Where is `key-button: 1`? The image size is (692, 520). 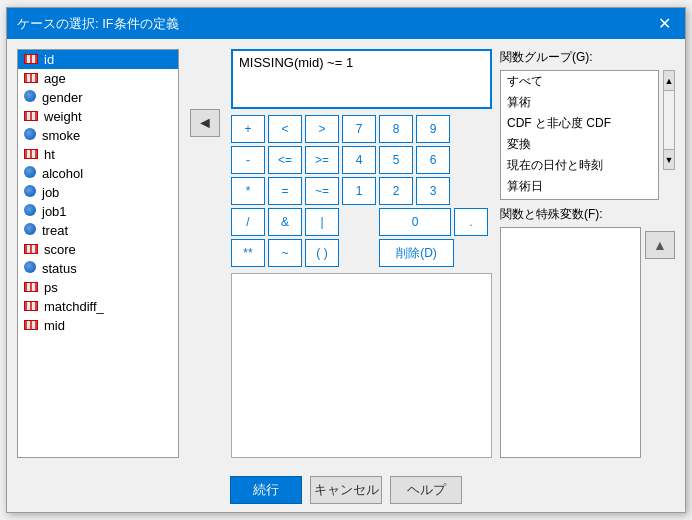 key-button: 1 is located at coordinates (359, 191).